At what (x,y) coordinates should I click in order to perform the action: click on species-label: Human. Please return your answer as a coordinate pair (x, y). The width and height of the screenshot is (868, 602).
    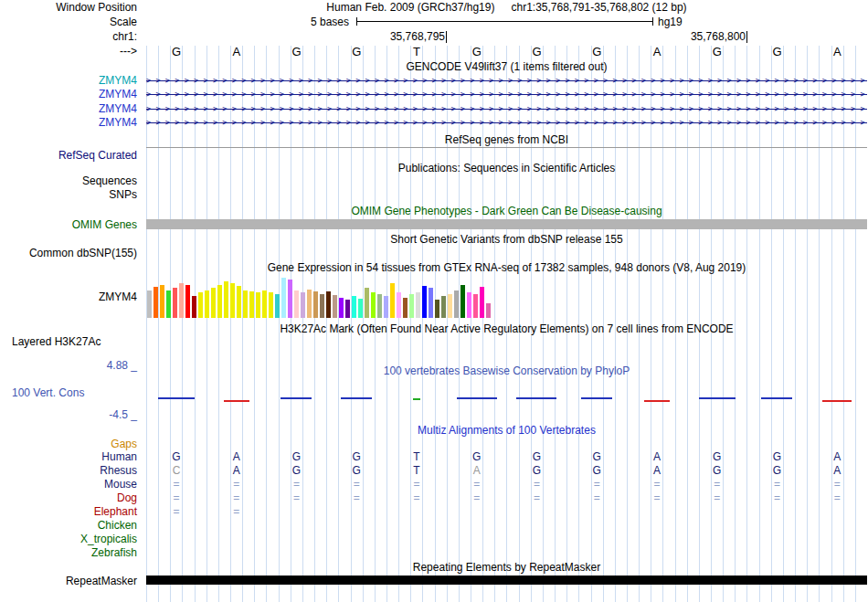
    Looking at the image, I should click on (69, 457).